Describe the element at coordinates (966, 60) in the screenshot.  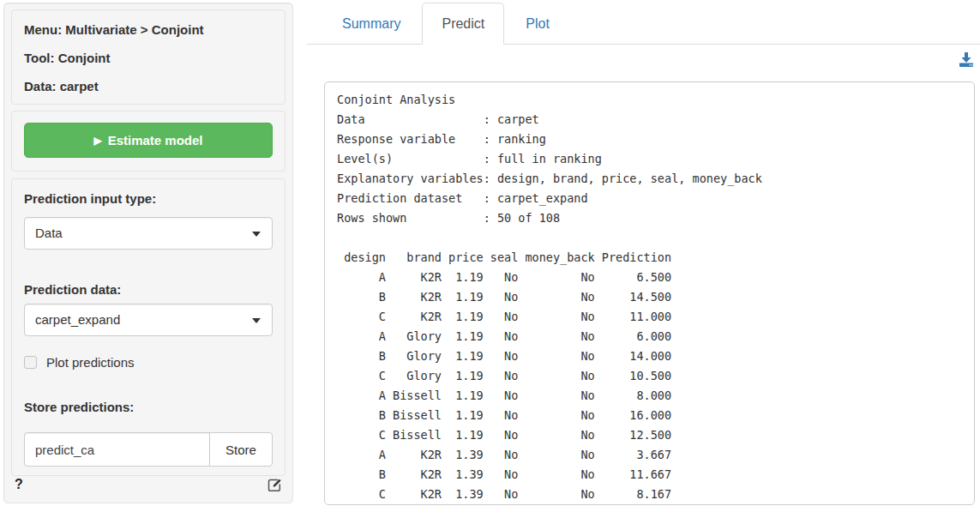
I see `download-row` at that location.